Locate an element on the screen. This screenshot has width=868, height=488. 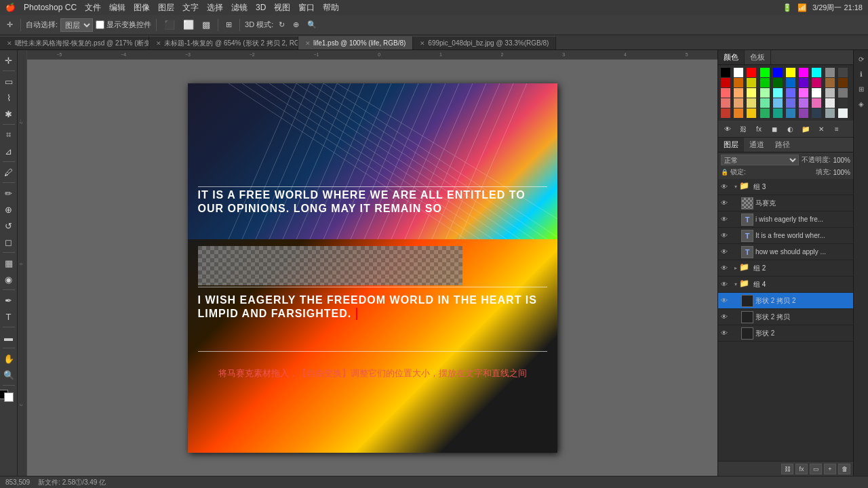
distribute-btn: ⊞ is located at coordinates (229, 24).